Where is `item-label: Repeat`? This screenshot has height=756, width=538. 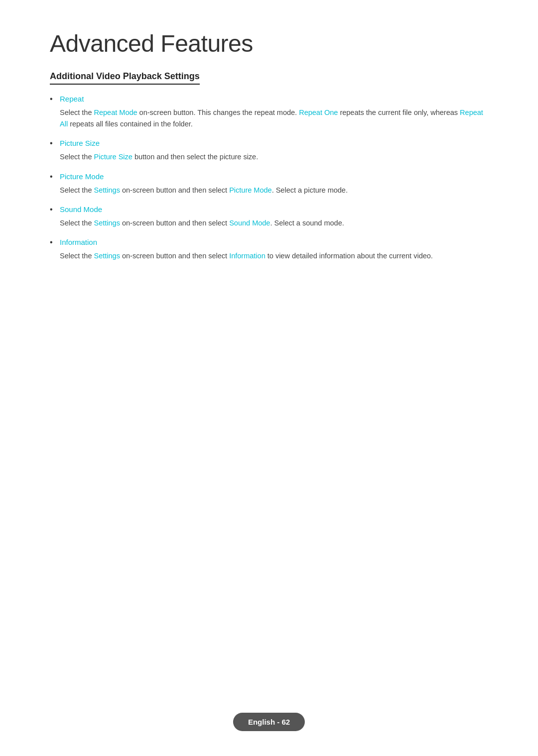
item-label: Repeat is located at coordinates (274, 99).